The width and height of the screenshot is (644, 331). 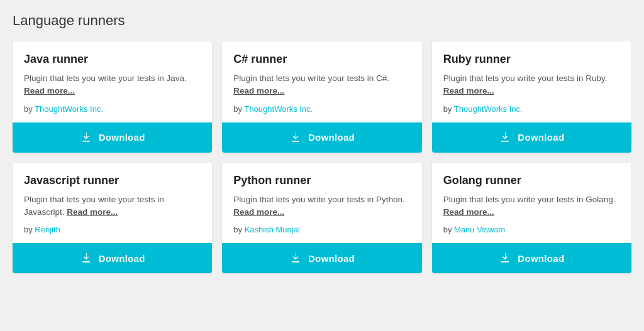 I want to click on card-body: C# runner Plugin that lets you write you…, so click(x=322, y=82).